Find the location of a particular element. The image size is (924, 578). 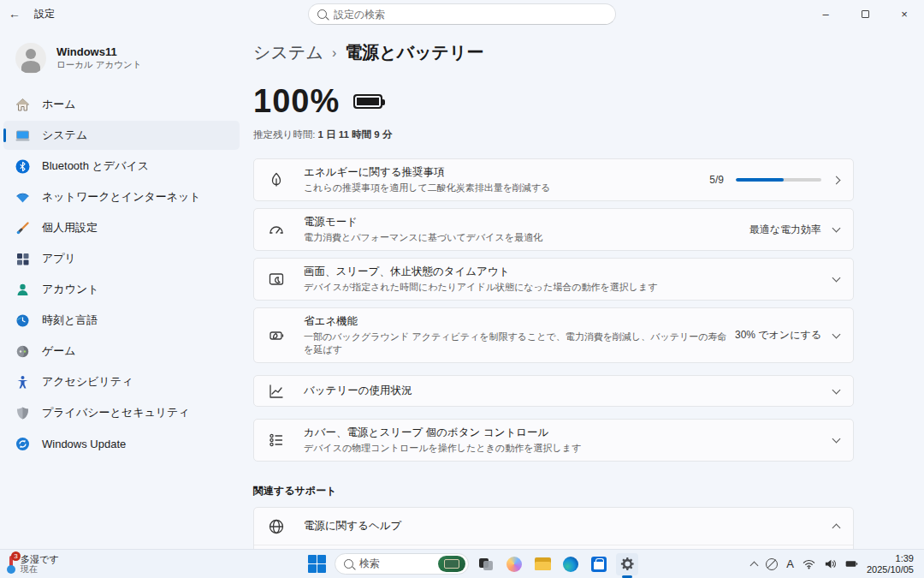

sidebar-item-system: システム is located at coordinates (121, 135).